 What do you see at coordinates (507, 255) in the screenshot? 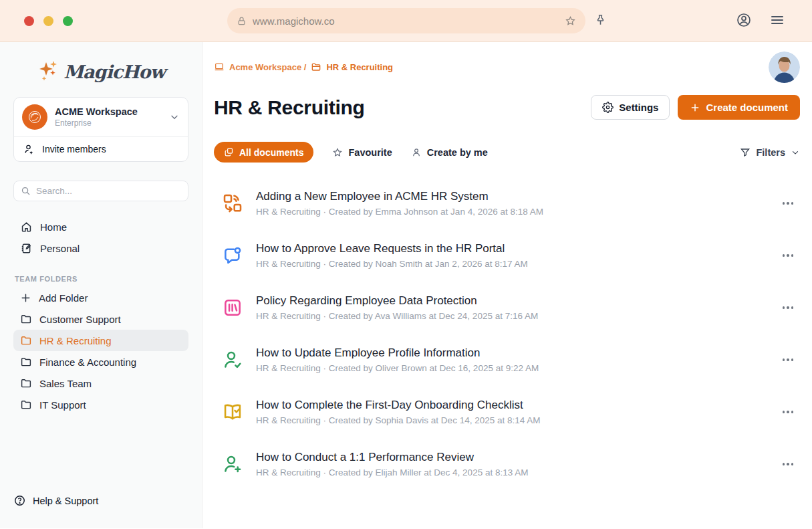
I see `document-row: How to Approve Leave Requests in the HR …` at bounding box center [507, 255].